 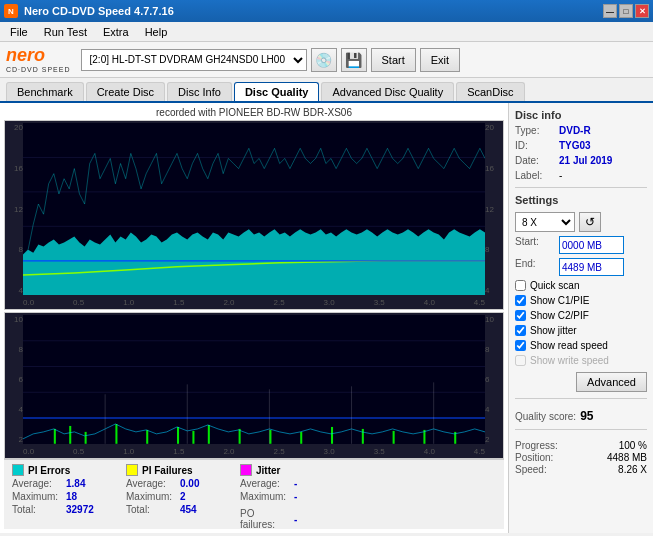 I want to click on jitter-color, so click(x=246, y=470).